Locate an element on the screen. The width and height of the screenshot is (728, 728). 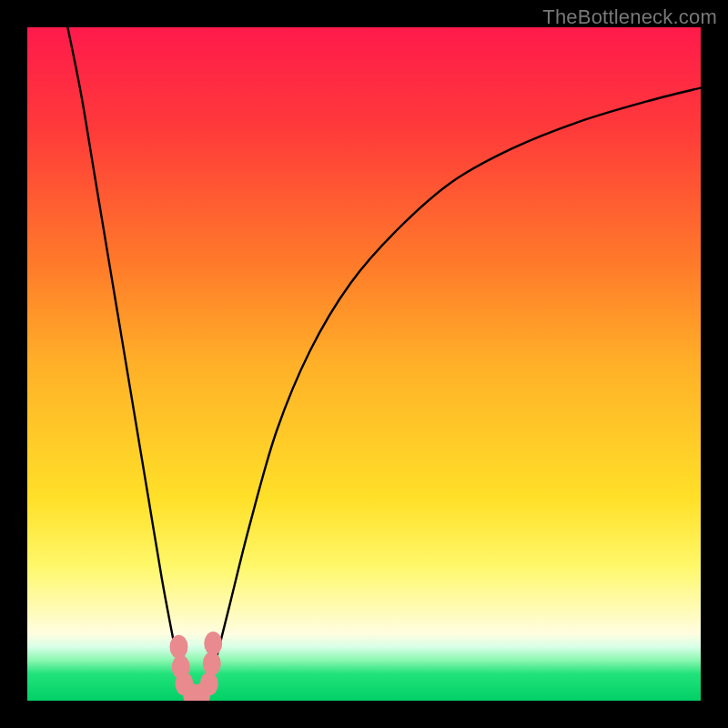
marker-group is located at coordinates (197, 666).